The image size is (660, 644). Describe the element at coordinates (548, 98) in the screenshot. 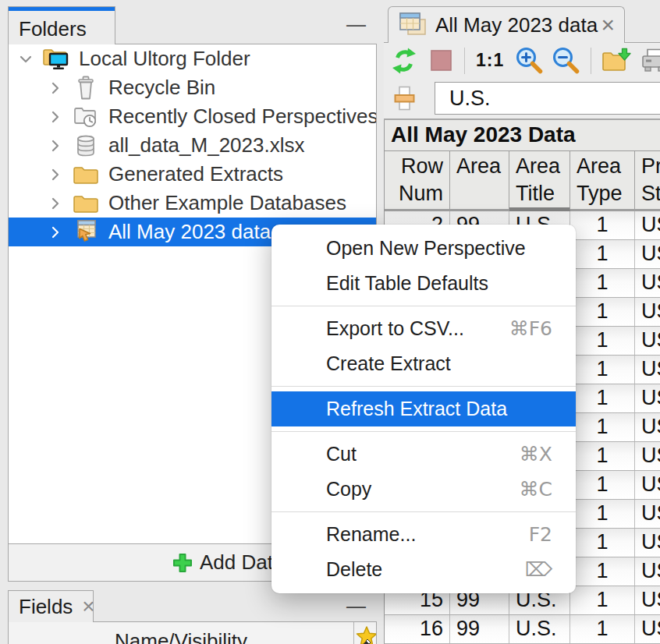

I see `filter-input` at that location.